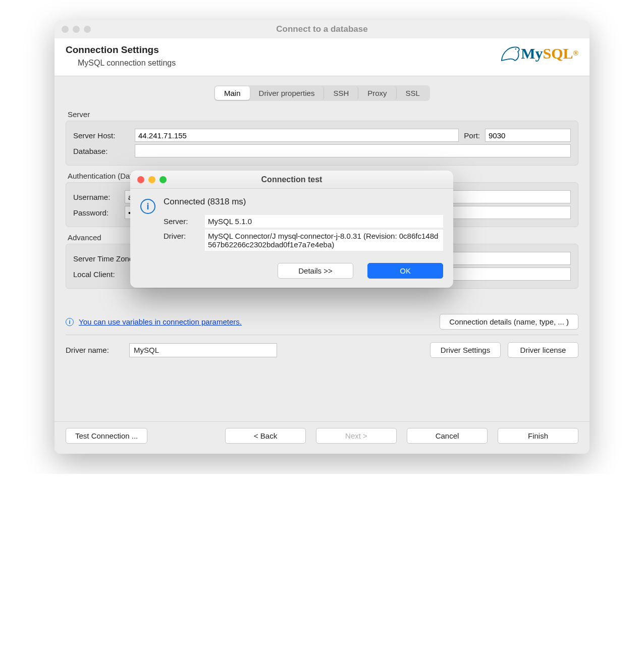  What do you see at coordinates (203, 350) in the screenshot?
I see `driver-name-value: MySQL` at bounding box center [203, 350].